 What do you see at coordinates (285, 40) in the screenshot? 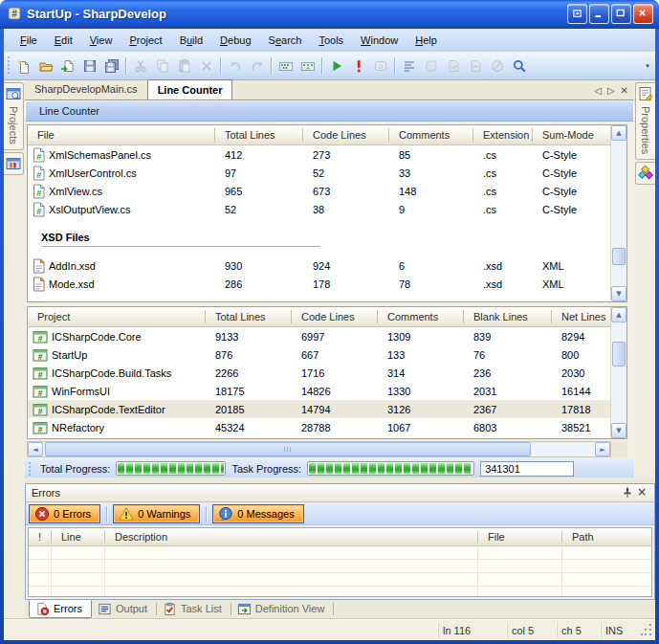
I see `menu-item-search: Search` at bounding box center [285, 40].